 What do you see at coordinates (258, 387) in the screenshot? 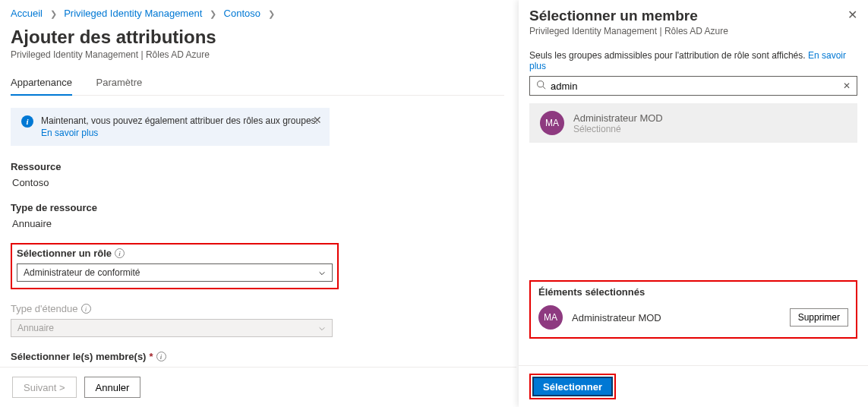
I see `main-footer: Suivant > Annuler` at bounding box center [258, 387].